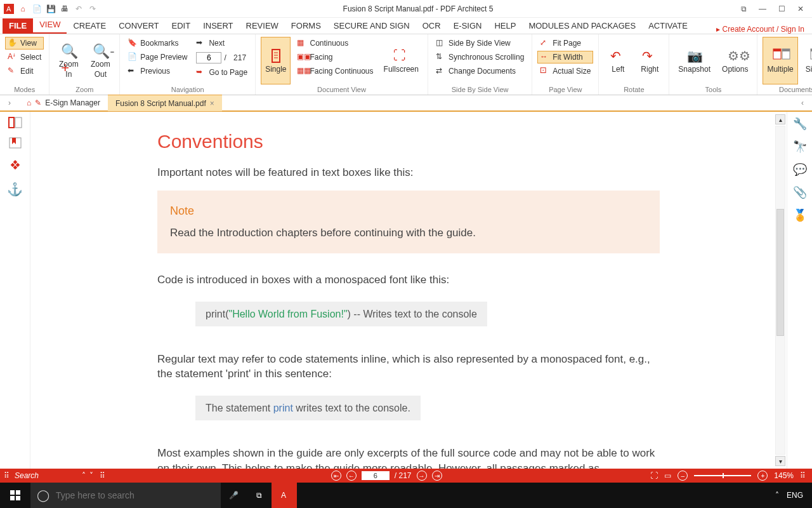 This screenshot has width=812, height=508. Describe the element at coordinates (782, 9) in the screenshot. I see `maximize-icon: ☐` at that location.